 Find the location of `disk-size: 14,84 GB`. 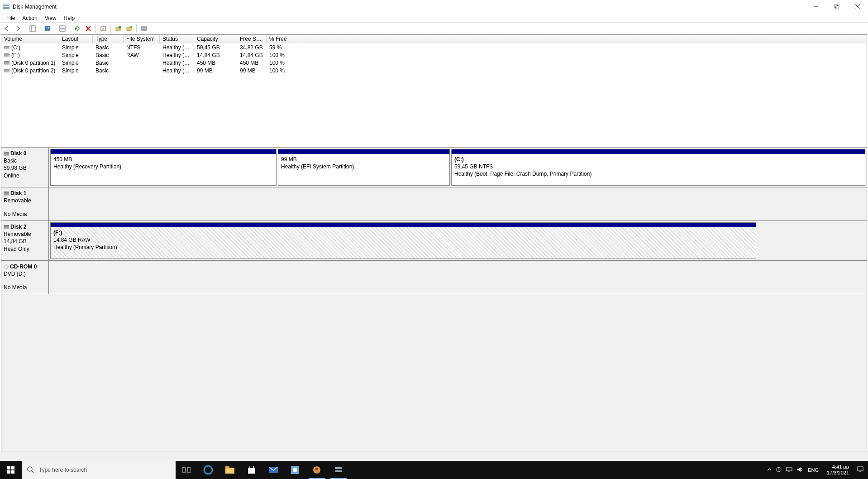

disk-size: 14,84 GB is located at coordinates (25, 241).